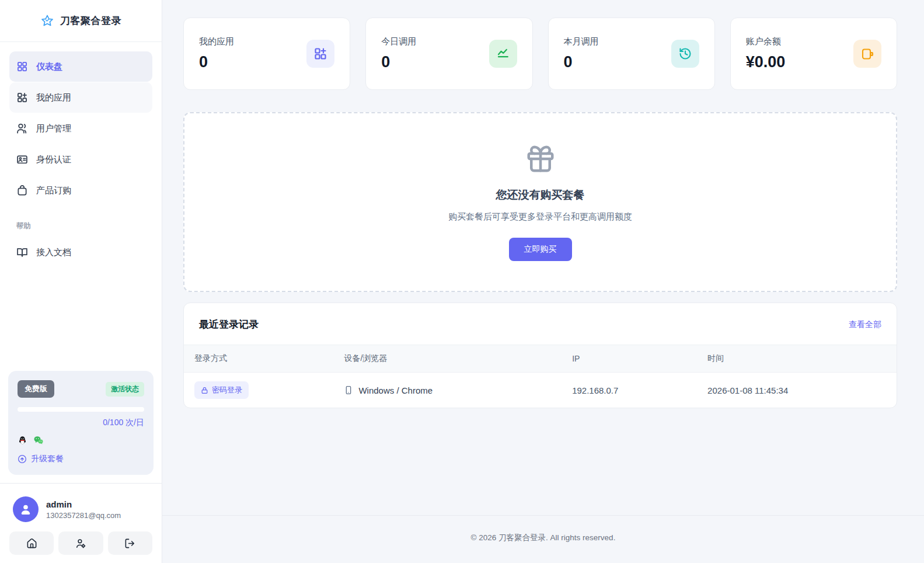 Image resolution: width=924 pixels, height=563 pixels. What do you see at coordinates (217, 42) in the screenshot?
I see `stat-label: 我的应用` at bounding box center [217, 42].